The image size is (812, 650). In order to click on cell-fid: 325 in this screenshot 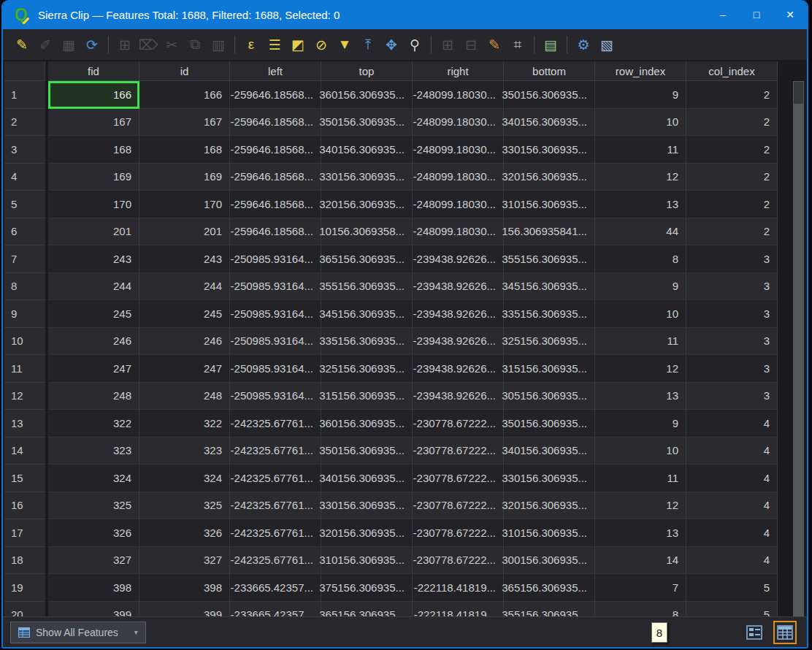, I will do `click(93, 506)`.